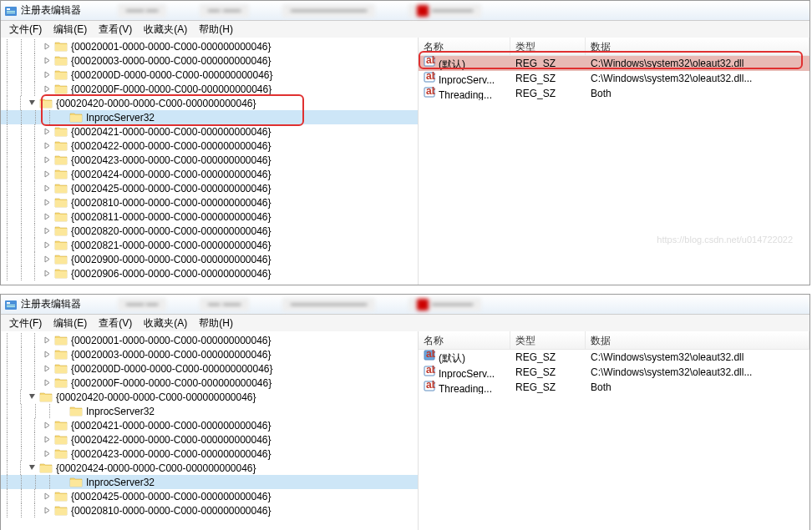  I want to click on svg-text: ab, so click(431, 77).